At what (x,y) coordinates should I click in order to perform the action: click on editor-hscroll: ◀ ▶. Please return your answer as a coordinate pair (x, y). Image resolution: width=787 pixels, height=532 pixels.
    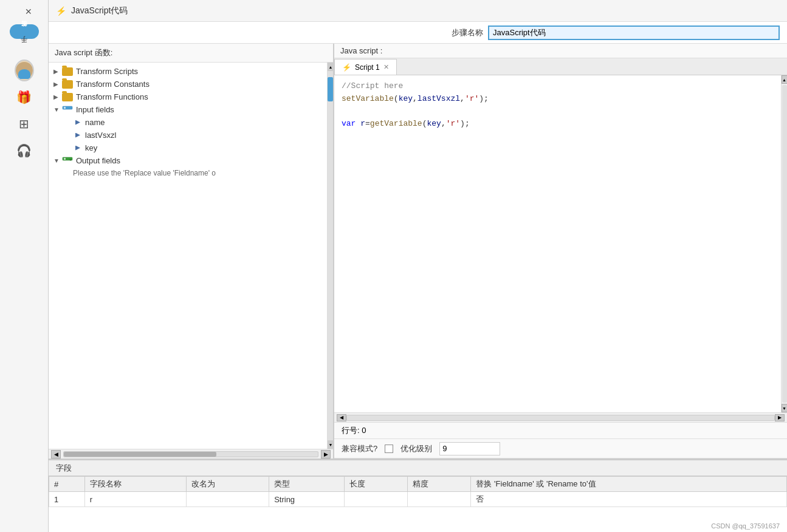
    Looking at the image, I should click on (560, 417).